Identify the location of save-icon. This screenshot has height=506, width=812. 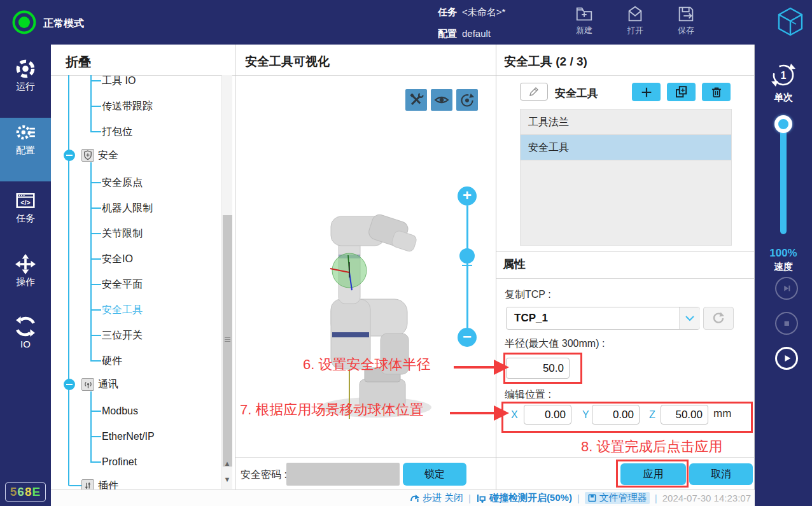
(686, 14).